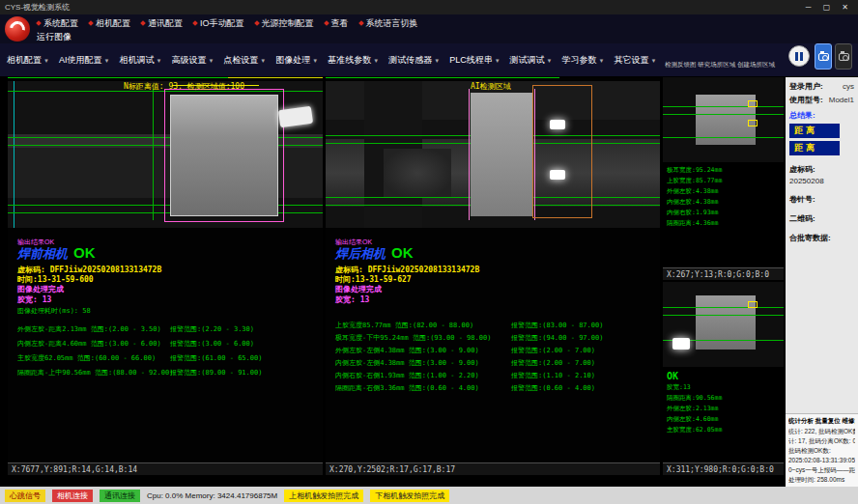 Image resolution: width=858 pixels, height=504 pixels. What do you see at coordinates (228, 23) in the screenshot?
I see `menu-row: 系统配置 相机配置 通讯配置 IO手动配置 光源控制配置 查看 系统语言切换` at bounding box center [228, 23].